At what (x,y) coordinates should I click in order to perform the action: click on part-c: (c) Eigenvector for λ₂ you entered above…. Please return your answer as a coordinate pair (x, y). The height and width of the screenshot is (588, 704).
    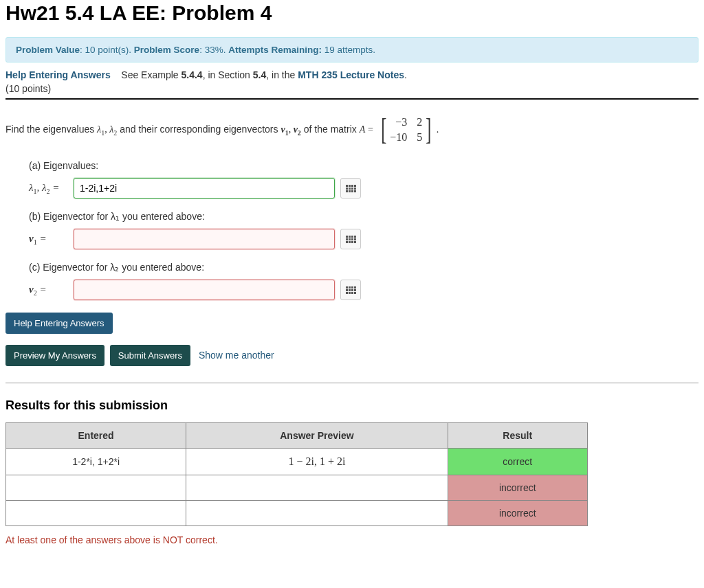
    Looking at the image, I should click on (364, 281).